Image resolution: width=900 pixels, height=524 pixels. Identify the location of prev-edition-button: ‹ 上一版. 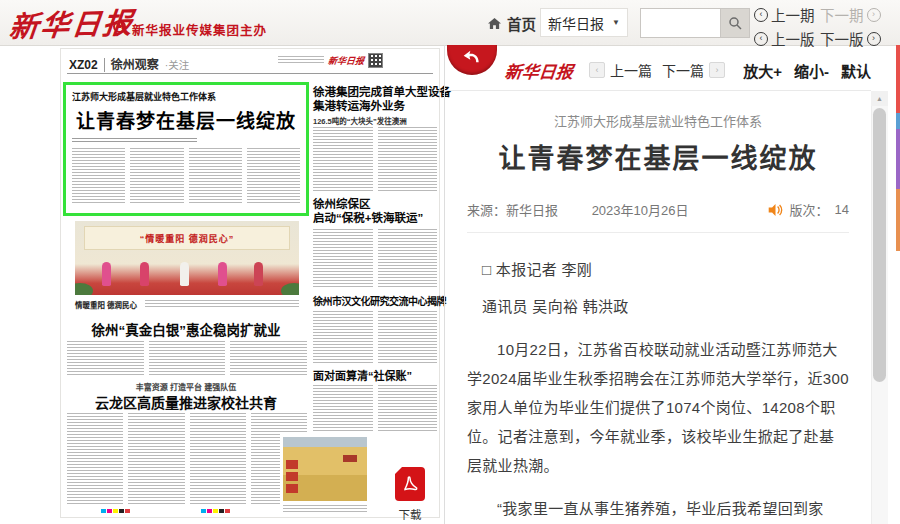
(787, 38).